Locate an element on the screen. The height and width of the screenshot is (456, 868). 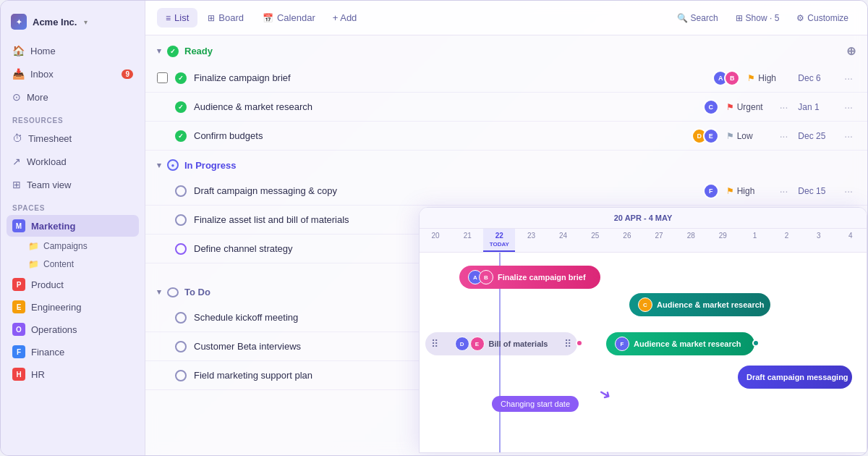
avatar: B is located at coordinates (486, 277).